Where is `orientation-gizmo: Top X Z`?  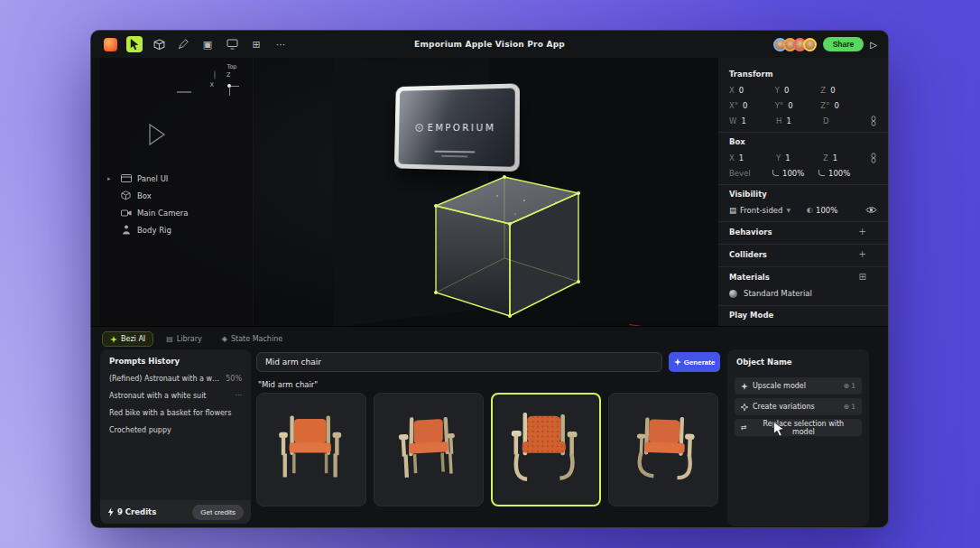
orientation-gizmo: Top X Z is located at coordinates (232, 86).